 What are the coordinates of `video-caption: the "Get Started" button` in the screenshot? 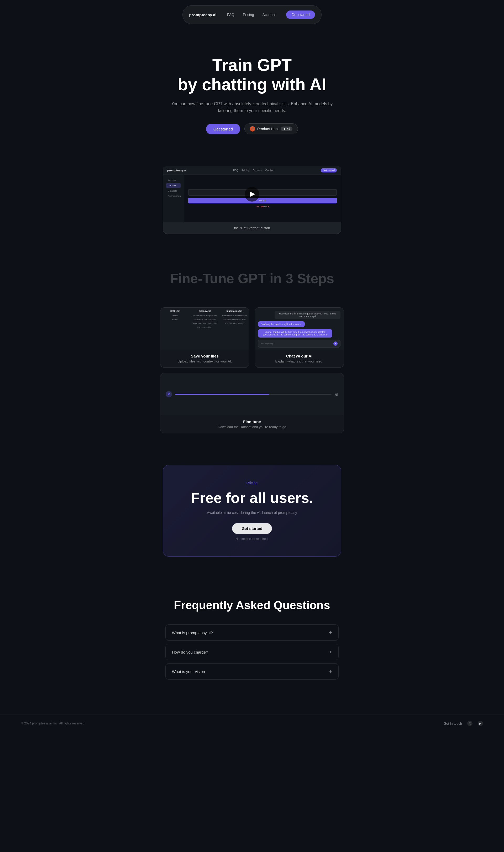 It's located at (252, 228).